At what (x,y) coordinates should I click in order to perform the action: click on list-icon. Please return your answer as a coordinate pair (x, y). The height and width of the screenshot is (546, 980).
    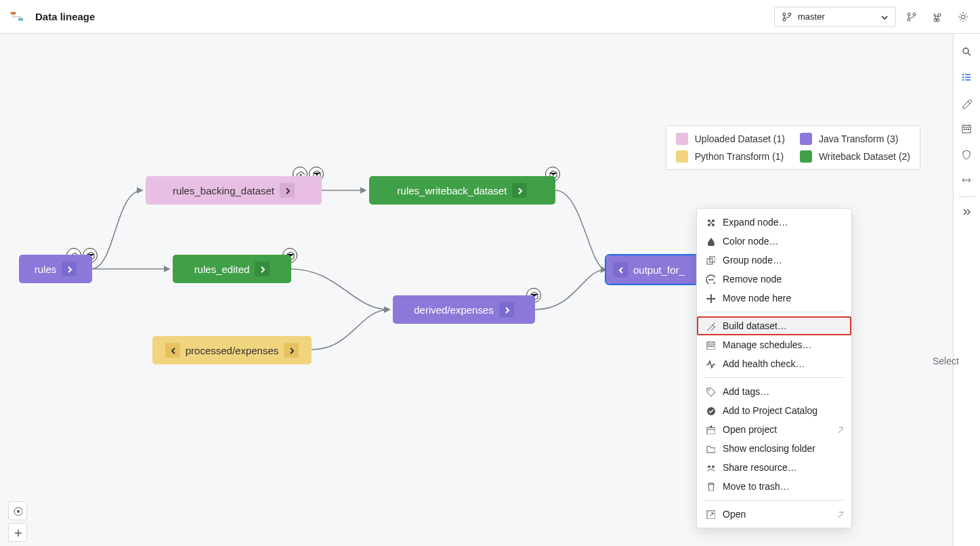
    Looking at the image, I should click on (967, 78).